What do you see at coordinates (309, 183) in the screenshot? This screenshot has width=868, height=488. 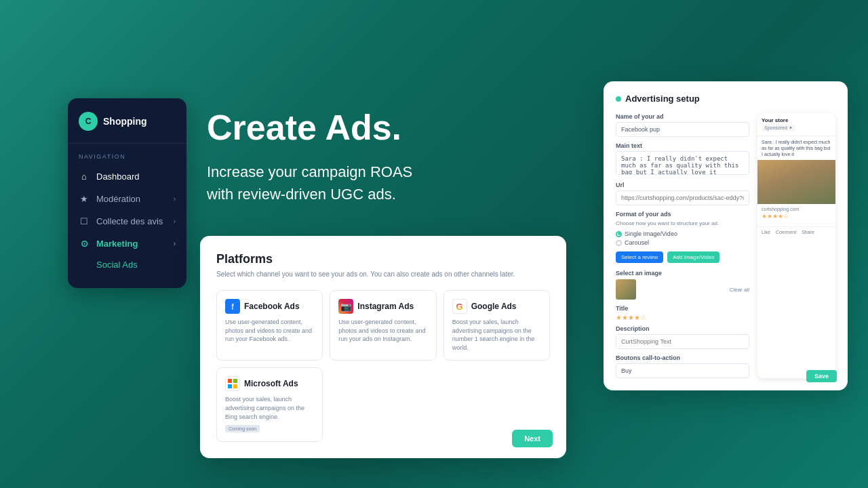 I see `hero-subtitle: Increase your campaign ROAS with review-…` at bounding box center [309, 183].